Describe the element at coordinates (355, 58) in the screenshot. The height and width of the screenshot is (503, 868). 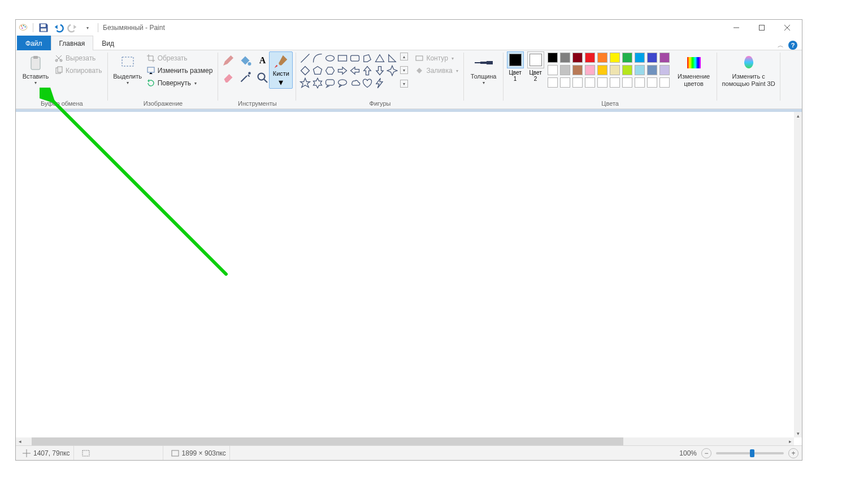
I see `shape-round-rect` at that location.